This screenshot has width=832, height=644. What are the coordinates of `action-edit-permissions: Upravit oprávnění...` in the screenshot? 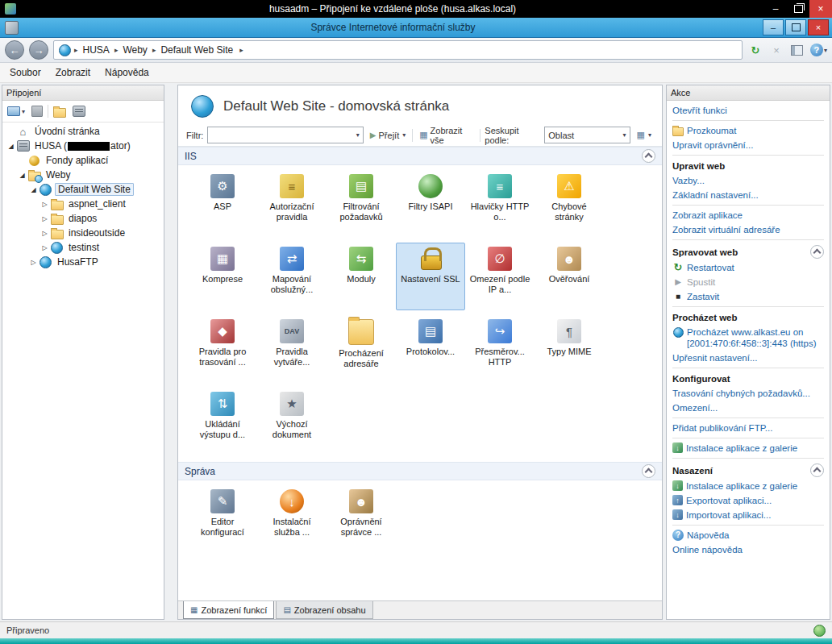 It's located at (748, 145).